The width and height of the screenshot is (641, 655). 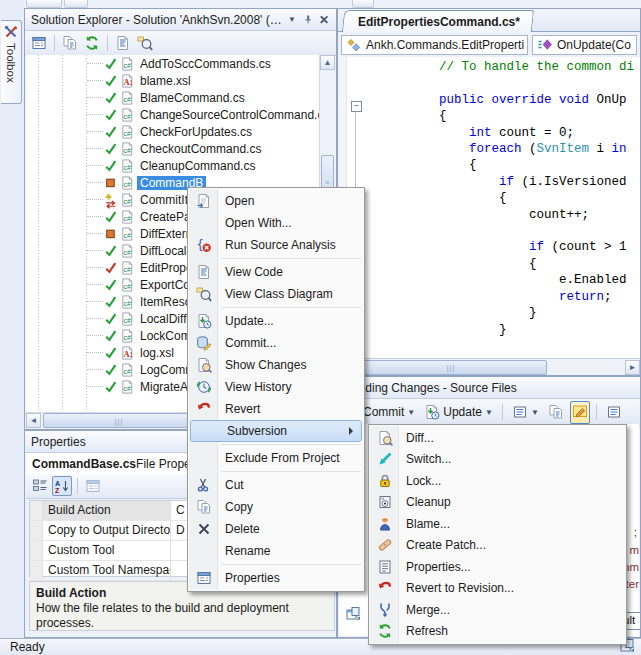 I want to click on refresh-button, so click(x=92, y=43).